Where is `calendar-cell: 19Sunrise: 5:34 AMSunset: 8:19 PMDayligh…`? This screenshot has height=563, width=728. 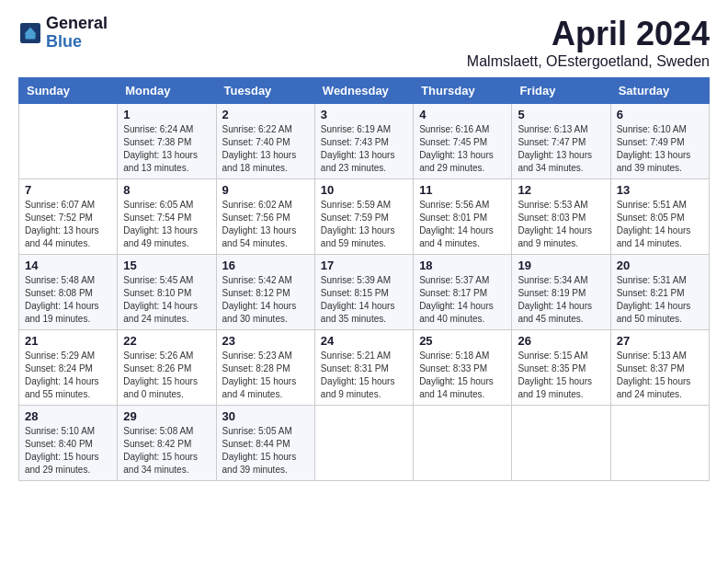
calendar-cell: 19Sunrise: 5:34 AMSunset: 8:19 PMDayligh… is located at coordinates (561, 293).